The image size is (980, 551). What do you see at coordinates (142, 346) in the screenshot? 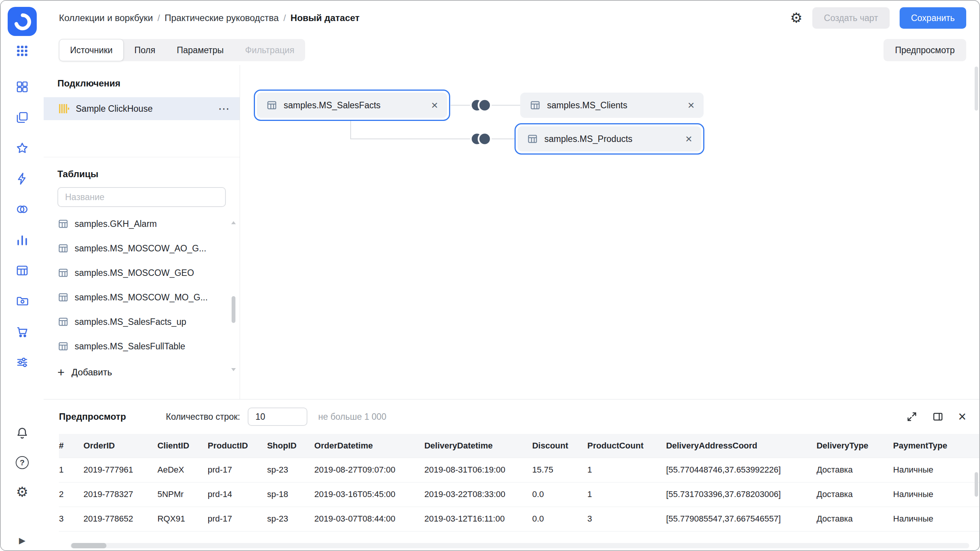
I see `table-list-item: samples.MS_SalesFullTable` at bounding box center [142, 346].